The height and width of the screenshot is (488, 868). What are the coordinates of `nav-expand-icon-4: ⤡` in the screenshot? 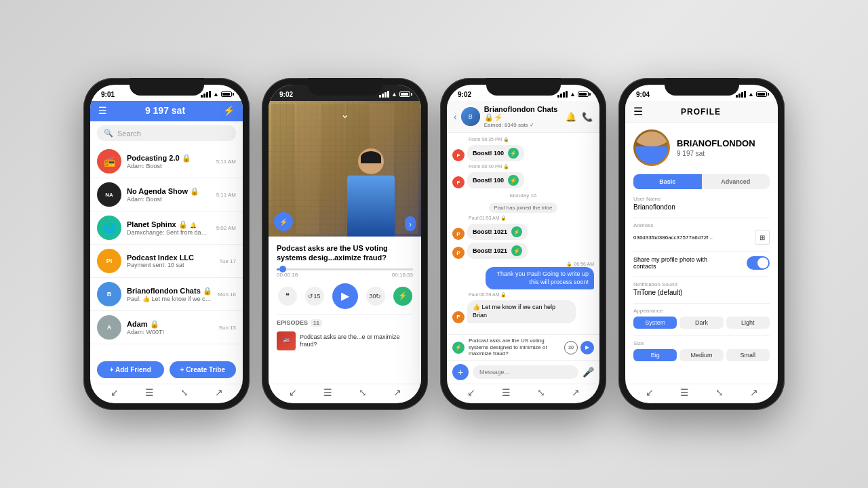 It's located at (719, 392).